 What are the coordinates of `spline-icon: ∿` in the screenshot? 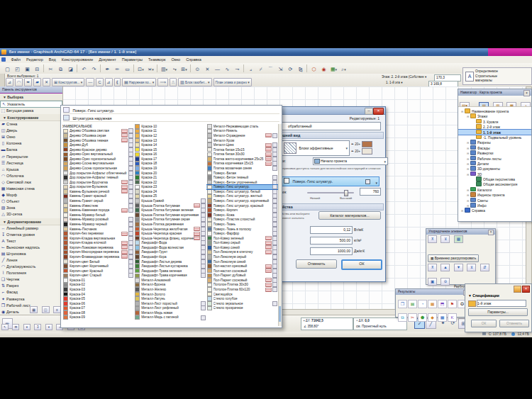 It's located at (227, 69).